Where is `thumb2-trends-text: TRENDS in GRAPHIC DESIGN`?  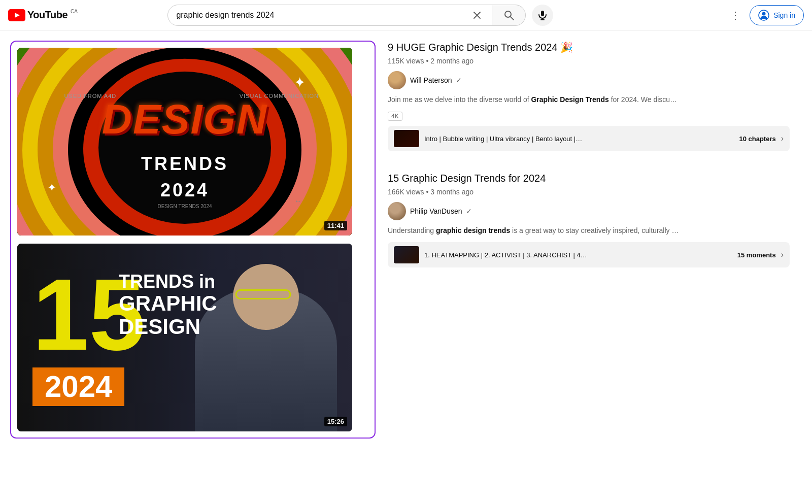 thumb2-trends-text: TRENDS in GRAPHIC DESIGN is located at coordinates (168, 305).